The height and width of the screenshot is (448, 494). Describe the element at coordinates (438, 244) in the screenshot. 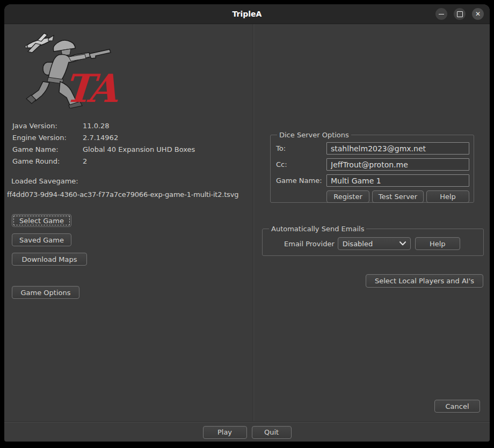

I see `emails-help-button: Help` at that location.